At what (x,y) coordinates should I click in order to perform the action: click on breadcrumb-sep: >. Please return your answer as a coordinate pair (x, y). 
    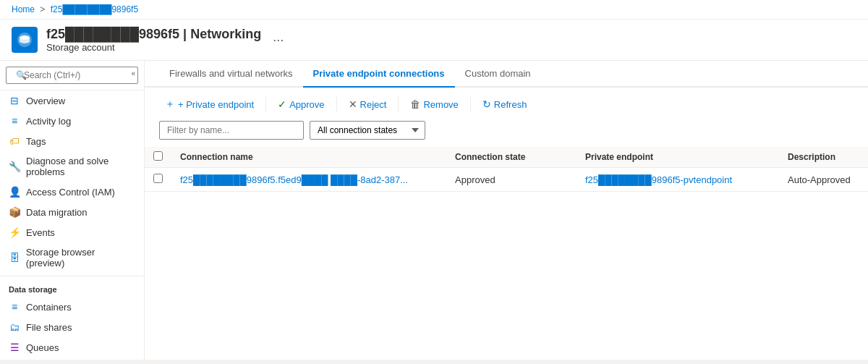
    Looking at the image, I should click on (42, 9).